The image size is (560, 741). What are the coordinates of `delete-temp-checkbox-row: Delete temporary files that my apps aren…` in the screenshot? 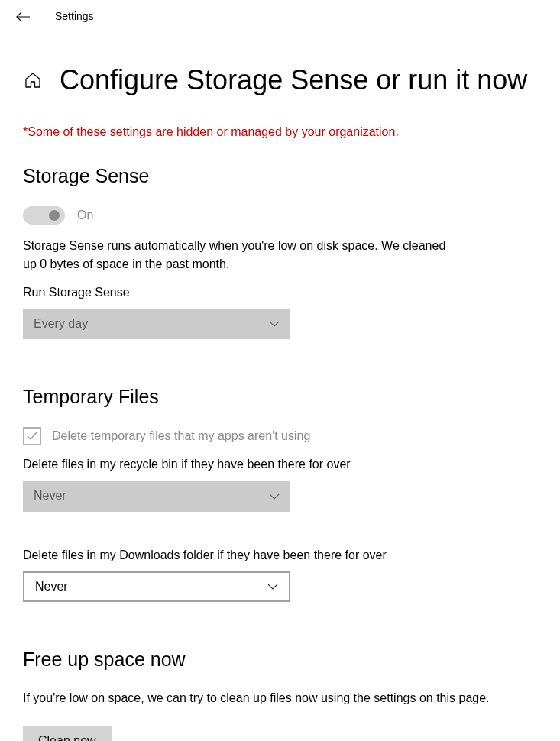 It's located at (280, 436).